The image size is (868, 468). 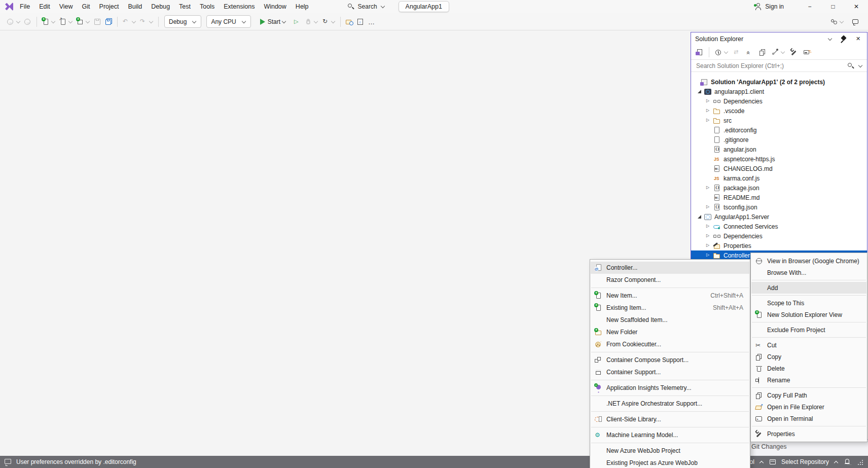 I want to click on add-submenu-item: Container Support..., so click(x=670, y=372).